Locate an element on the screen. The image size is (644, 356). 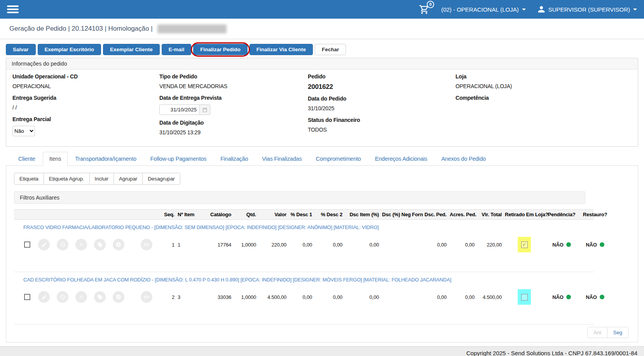
agrupar-button: Agrupar is located at coordinates (128, 179).